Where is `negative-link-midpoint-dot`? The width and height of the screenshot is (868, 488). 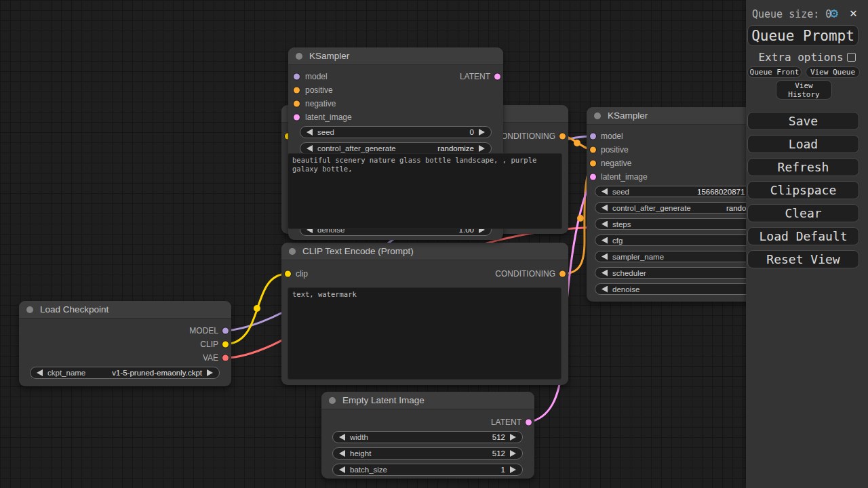 negative-link-midpoint-dot is located at coordinates (580, 218).